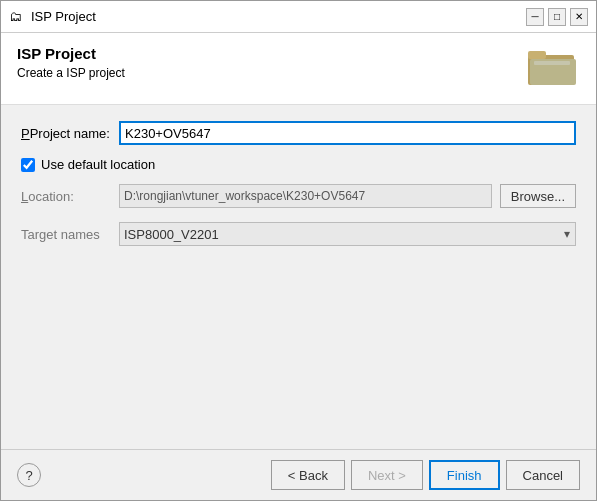 The height and width of the screenshot is (501, 597). I want to click on location-label: Location:, so click(66, 196).